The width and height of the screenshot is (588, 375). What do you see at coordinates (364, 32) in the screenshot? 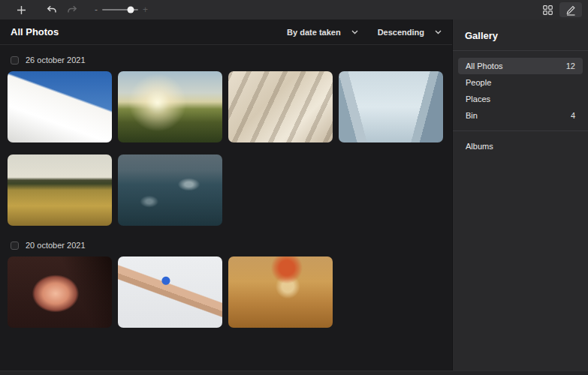
I see `sort-controls: By date taken Descending` at bounding box center [364, 32].